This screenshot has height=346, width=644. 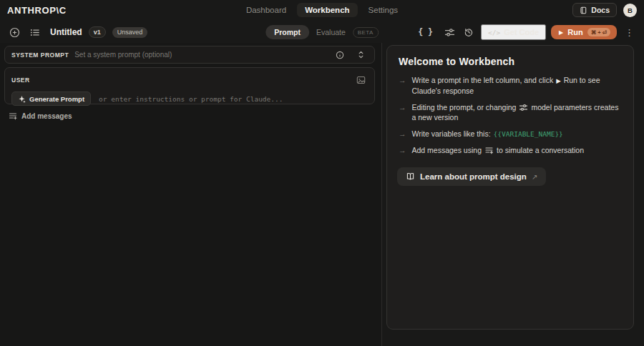 I want to click on welcome-title: Welcome to Workbench, so click(x=510, y=61).